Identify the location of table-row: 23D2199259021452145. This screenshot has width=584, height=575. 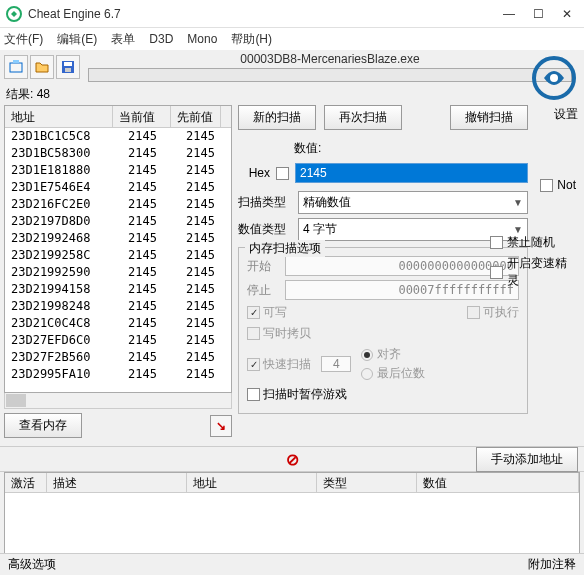
(118, 272).